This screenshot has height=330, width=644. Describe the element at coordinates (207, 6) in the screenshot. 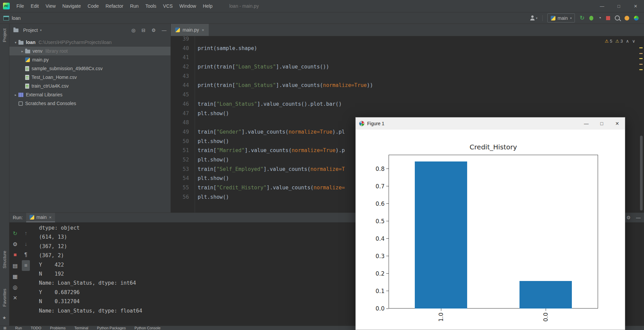

I see `menu-help: Help` at that location.